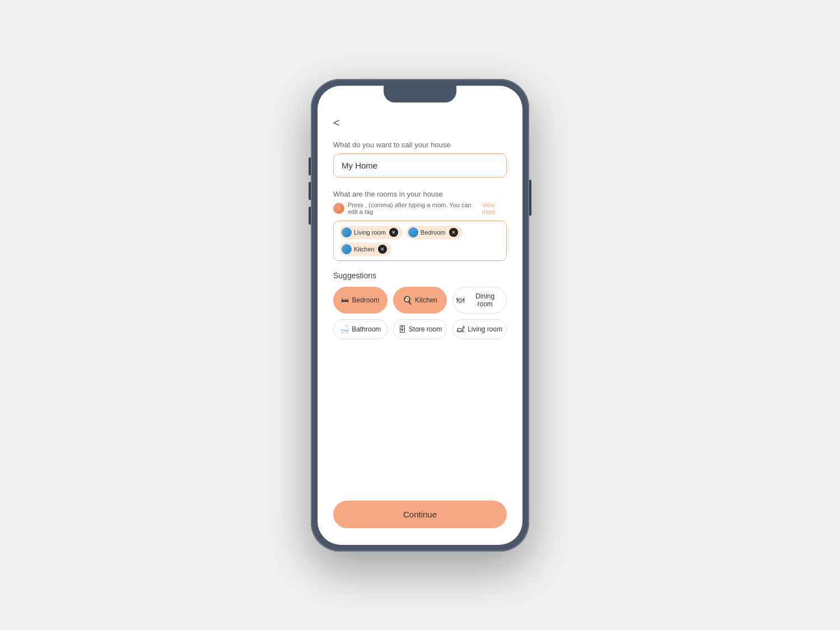  What do you see at coordinates (371, 232) in the screenshot?
I see `tag-living: Living room ✕` at bounding box center [371, 232].